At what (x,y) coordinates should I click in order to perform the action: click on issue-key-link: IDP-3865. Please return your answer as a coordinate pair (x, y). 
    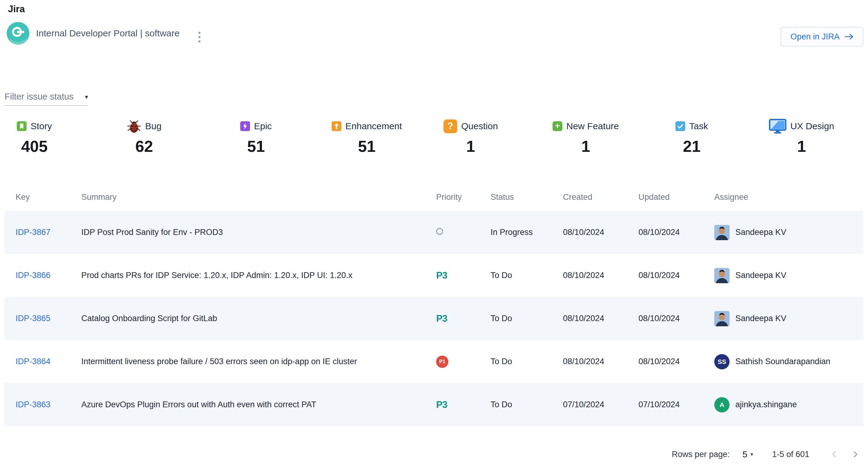
    Looking at the image, I should click on (33, 319).